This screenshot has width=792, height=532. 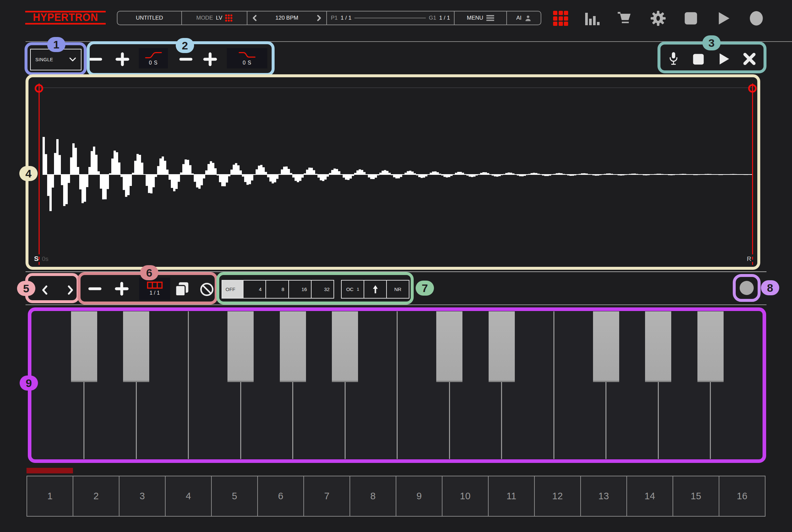 What do you see at coordinates (96, 59) in the screenshot?
I see `attack-minus-button` at bounding box center [96, 59].